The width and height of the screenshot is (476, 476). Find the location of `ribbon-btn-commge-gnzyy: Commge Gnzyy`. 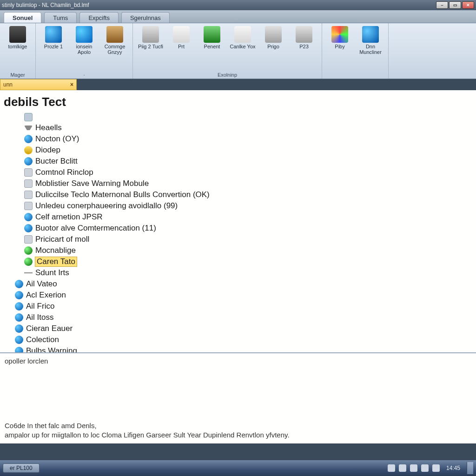

ribbon-btn-commge-gnzyy: Commge Gnzyy is located at coordinates (115, 40).